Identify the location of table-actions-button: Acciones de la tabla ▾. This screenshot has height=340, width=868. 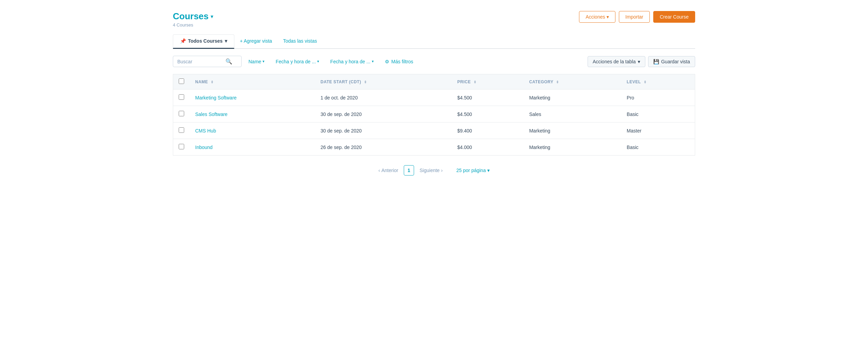
(616, 62).